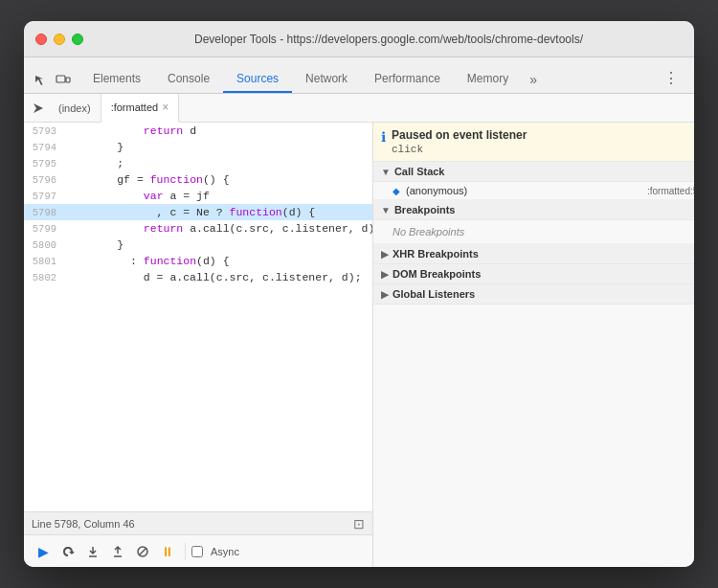  Describe the element at coordinates (40, 80) in the screenshot. I see `inspect-icon` at that location.